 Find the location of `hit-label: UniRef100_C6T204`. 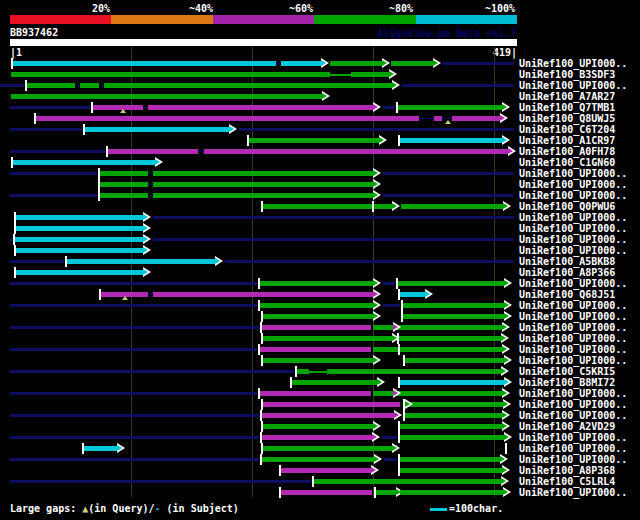

hit-label: UniRef100_C6T204 is located at coordinates (567, 130).